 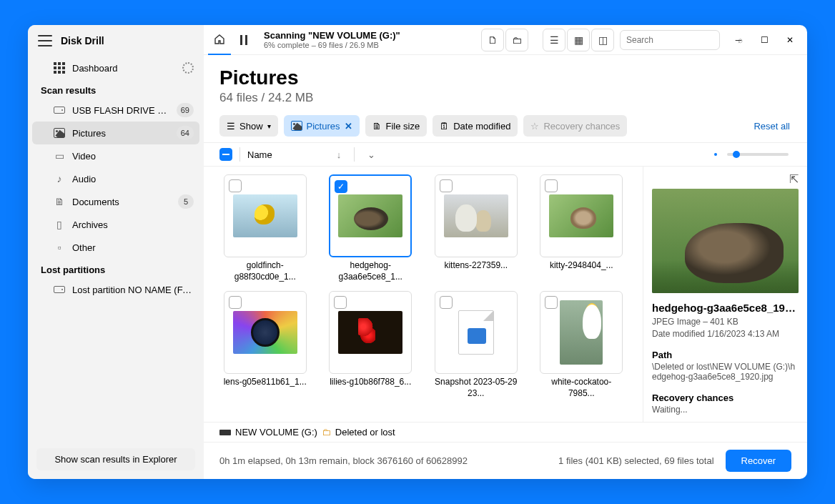 What do you see at coordinates (260, 154) in the screenshot?
I see `column-name: Name` at bounding box center [260, 154].